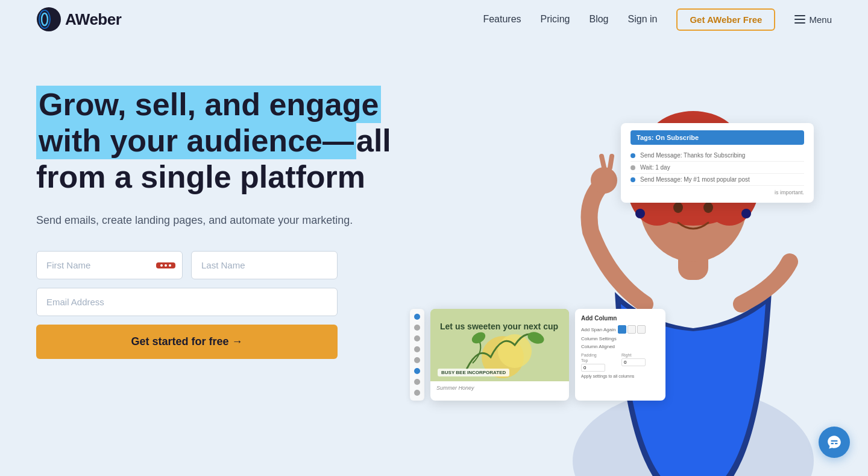  Describe the element at coordinates (500, 388) in the screenshot. I see `landing-footer: Summer Honey` at that location.